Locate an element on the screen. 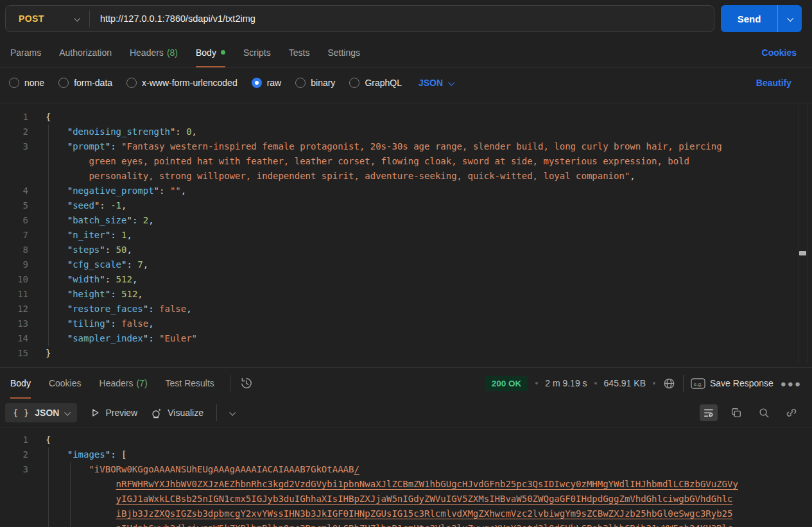  tab-scripts: Scripts is located at coordinates (257, 53).